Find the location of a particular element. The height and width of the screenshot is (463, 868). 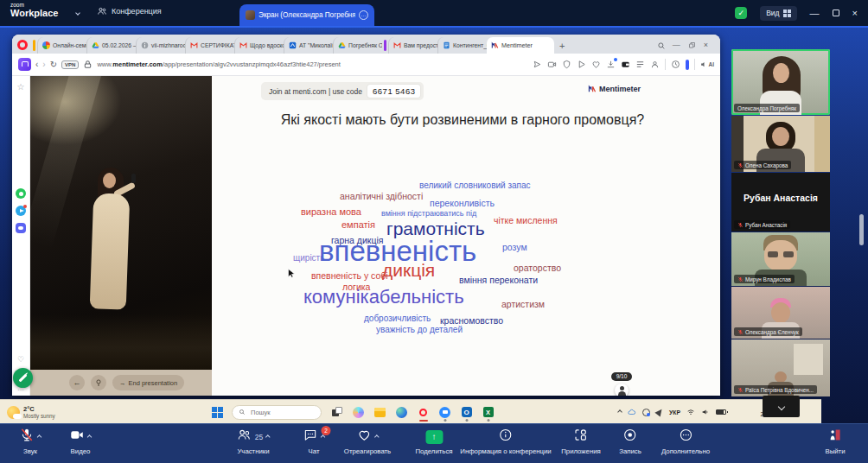

end-presentation-button: →End presentation is located at coordinates (149, 383).